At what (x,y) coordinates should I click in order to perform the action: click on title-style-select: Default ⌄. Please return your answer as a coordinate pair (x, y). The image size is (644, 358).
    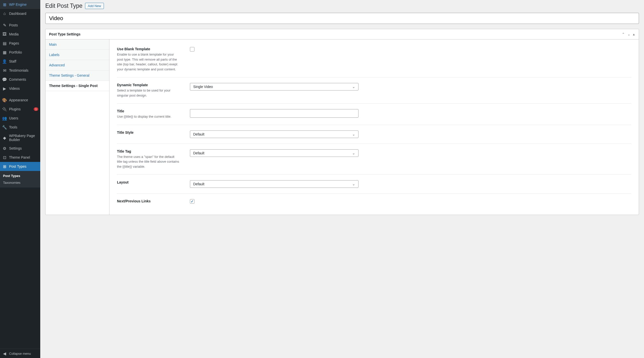
    Looking at the image, I should click on (274, 134).